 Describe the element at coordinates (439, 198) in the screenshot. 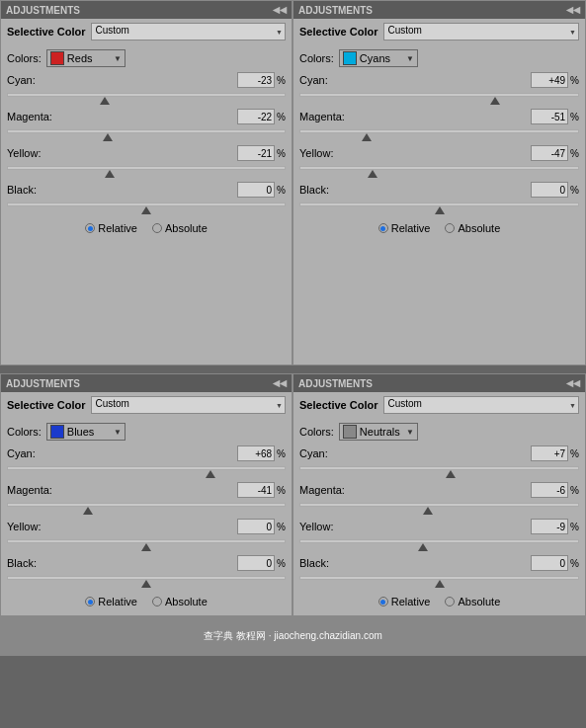

I see `top-right-black-row: Black: 0 %` at that location.